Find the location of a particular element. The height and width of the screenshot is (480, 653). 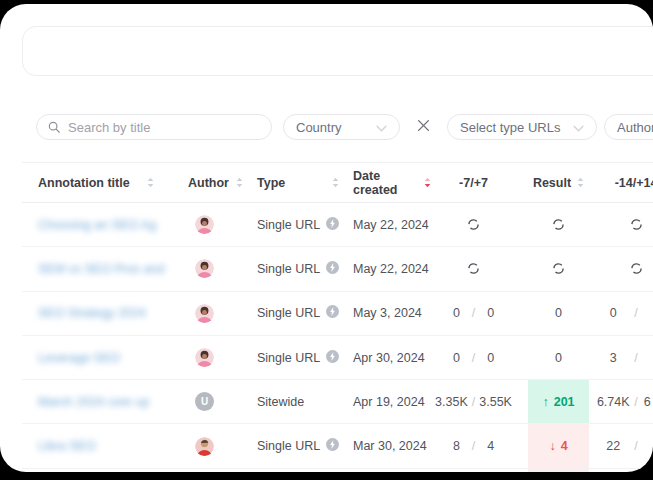

annotation-title-link: March 2024 core up is located at coordinates (94, 402).